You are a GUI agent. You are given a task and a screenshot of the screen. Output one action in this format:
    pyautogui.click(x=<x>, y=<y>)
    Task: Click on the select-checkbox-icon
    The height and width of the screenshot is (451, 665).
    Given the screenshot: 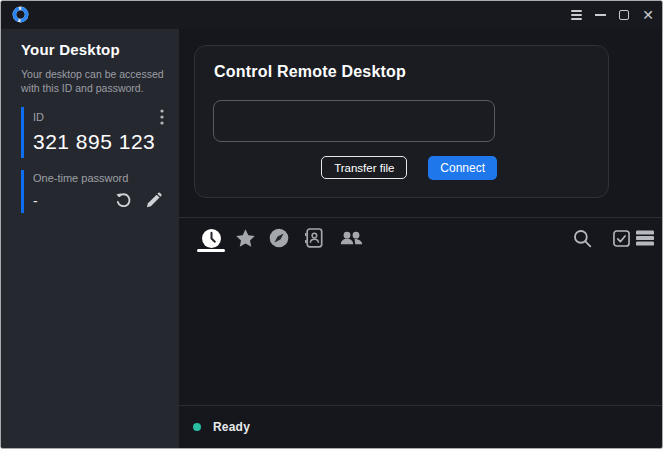 What is the action you would take?
    pyautogui.click(x=622, y=238)
    